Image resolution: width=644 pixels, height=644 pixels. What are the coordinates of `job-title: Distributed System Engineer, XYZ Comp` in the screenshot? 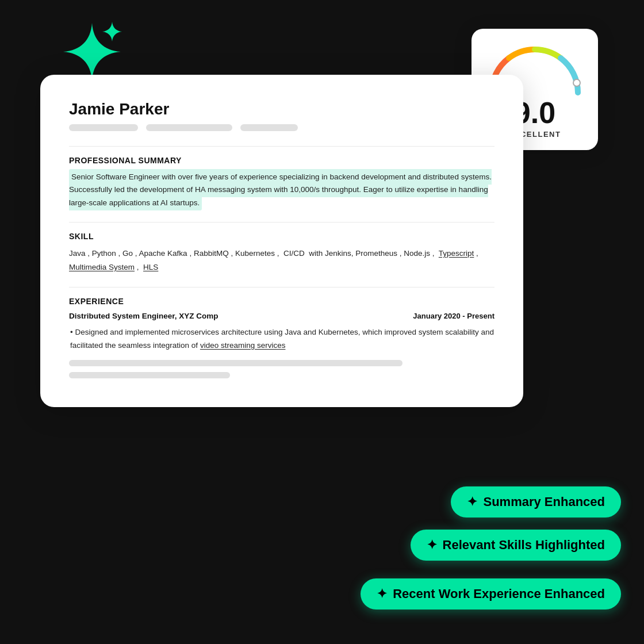 It's located at (144, 316).